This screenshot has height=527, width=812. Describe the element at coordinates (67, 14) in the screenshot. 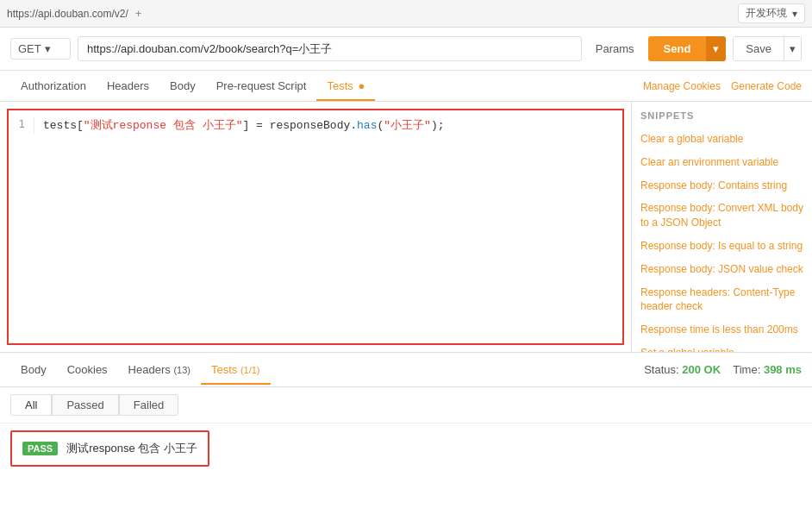

I see `tab-url: https://api.douban.com/v2/` at that location.